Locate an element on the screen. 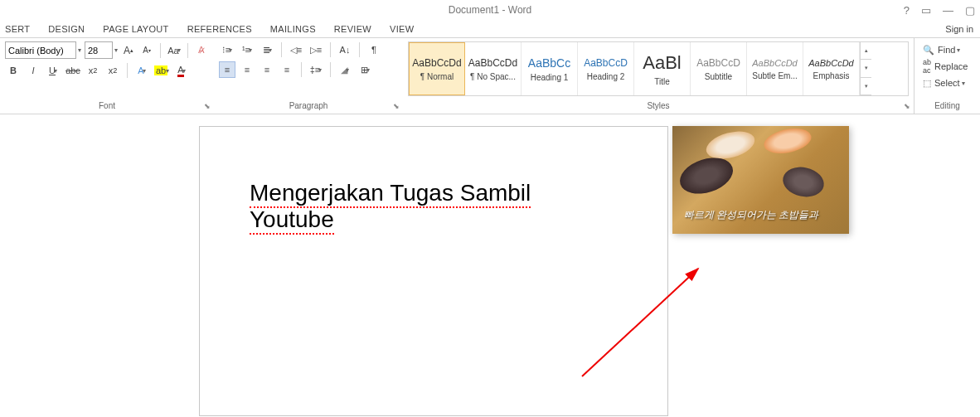 The height and width of the screenshot is (417, 980). style-heading1: AaBbCc Heading 1 is located at coordinates (550, 69).